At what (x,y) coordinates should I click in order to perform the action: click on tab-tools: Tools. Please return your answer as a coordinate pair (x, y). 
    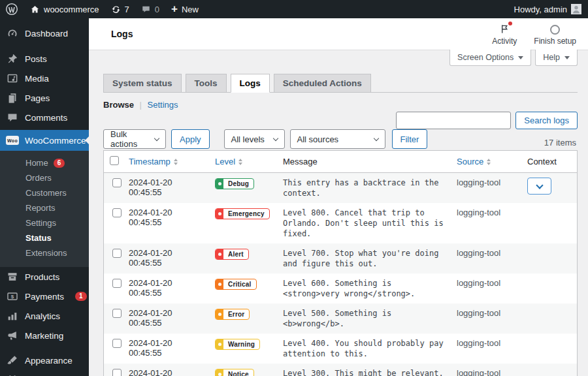
    Looking at the image, I should click on (206, 84).